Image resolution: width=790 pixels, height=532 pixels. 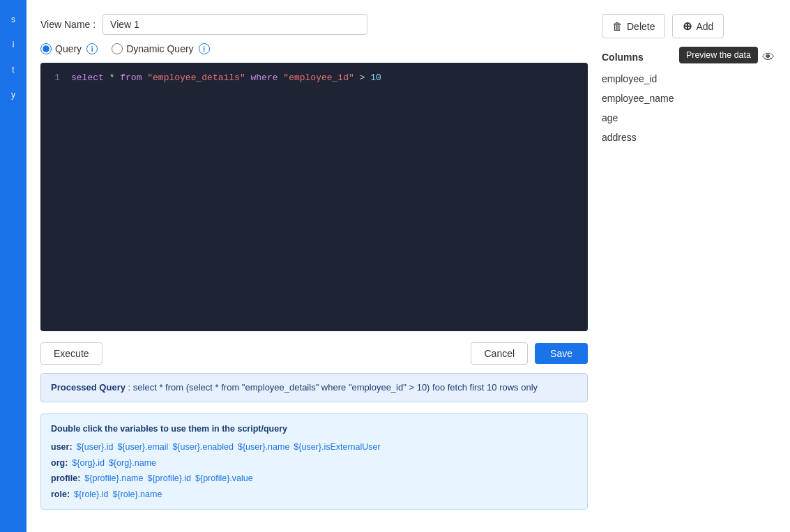 I want to click on view-name-input, so click(x=235, y=24).